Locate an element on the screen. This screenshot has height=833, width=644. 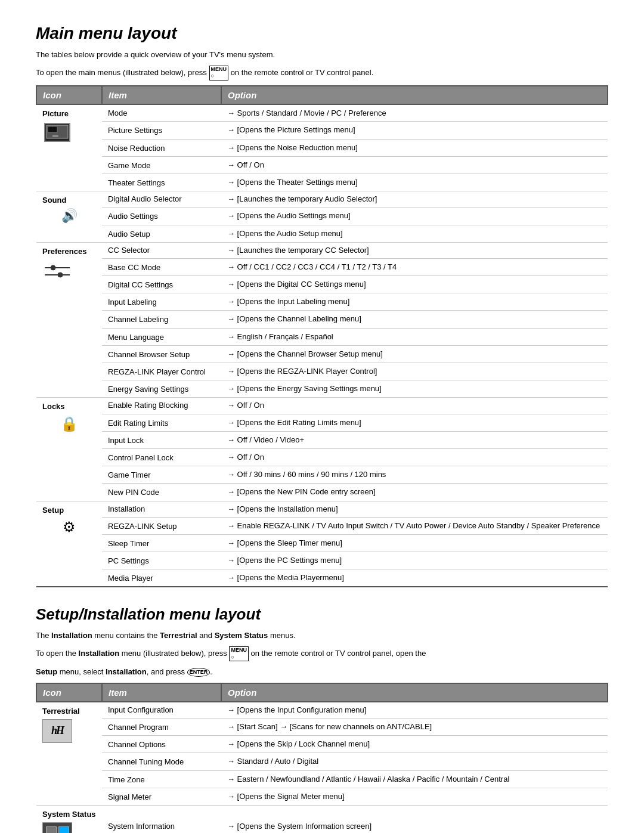
item-new-pin-code: New PIN Code is located at coordinates (162, 493).